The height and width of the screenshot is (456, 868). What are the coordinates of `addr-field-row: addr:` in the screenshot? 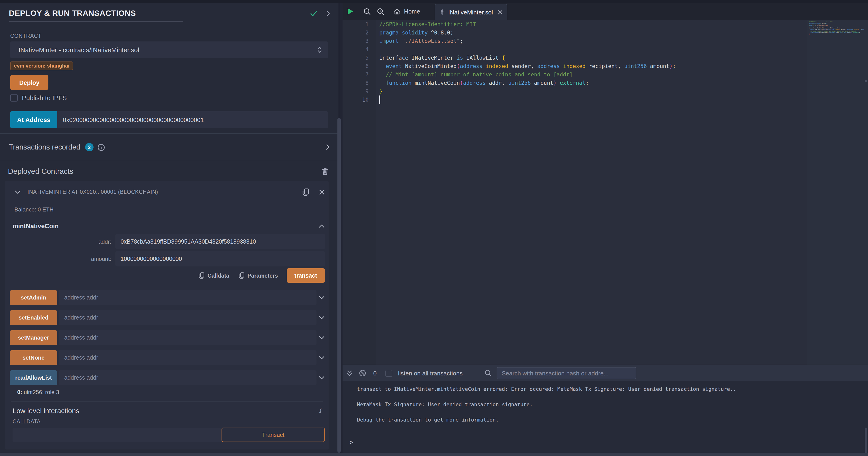 It's located at (167, 241).